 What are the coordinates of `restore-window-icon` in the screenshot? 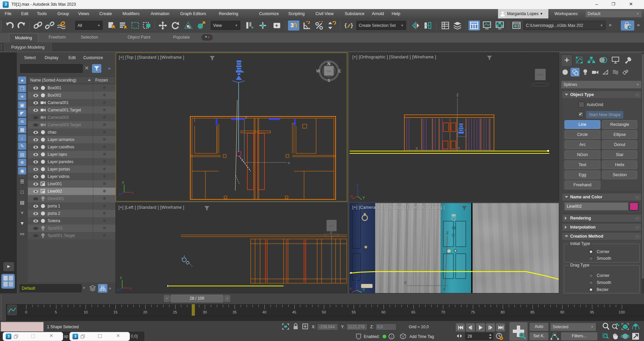 It's located at (16, 336).